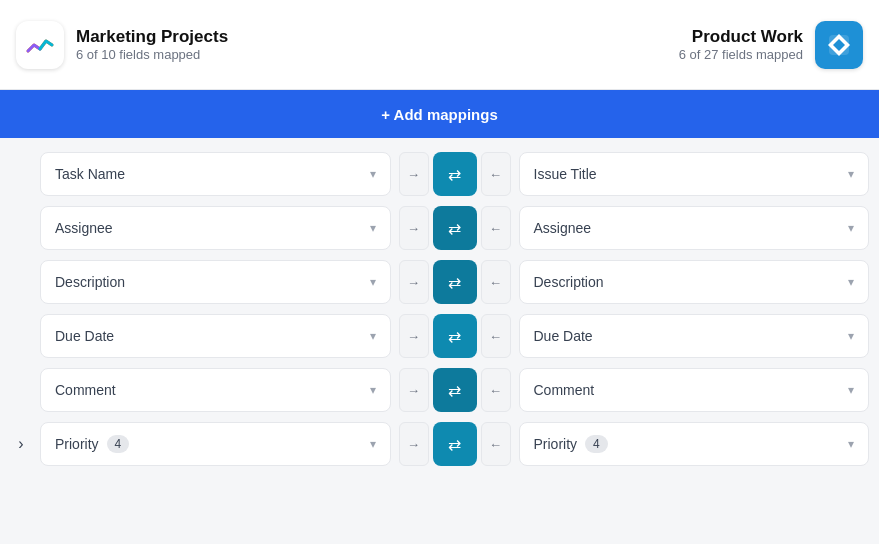 Image resolution: width=879 pixels, height=544 pixels. I want to click on mapping-row: Description ▾ → ⇄ ← Description ▾, so click(440, 282).